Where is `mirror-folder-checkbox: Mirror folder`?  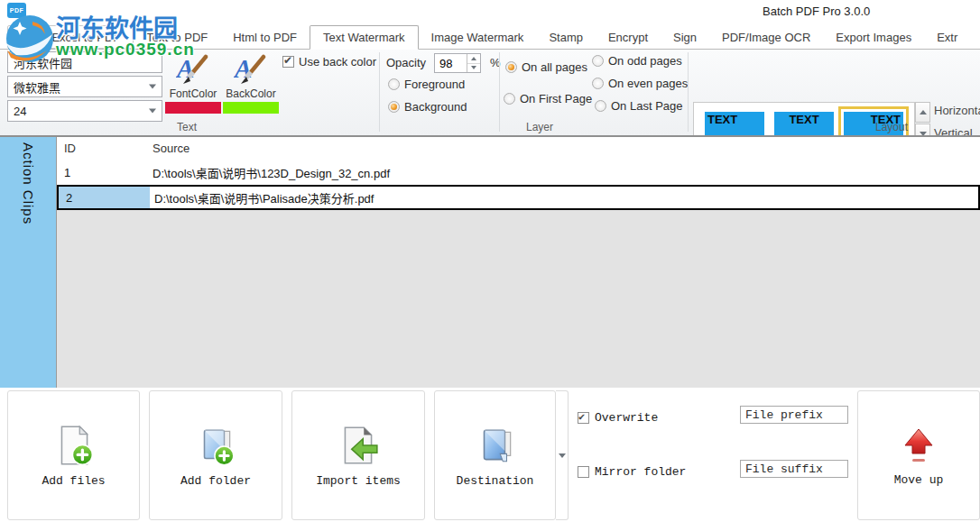 mirror-folder-checkbox: Mirror folder is located at coordinates (632, 472).